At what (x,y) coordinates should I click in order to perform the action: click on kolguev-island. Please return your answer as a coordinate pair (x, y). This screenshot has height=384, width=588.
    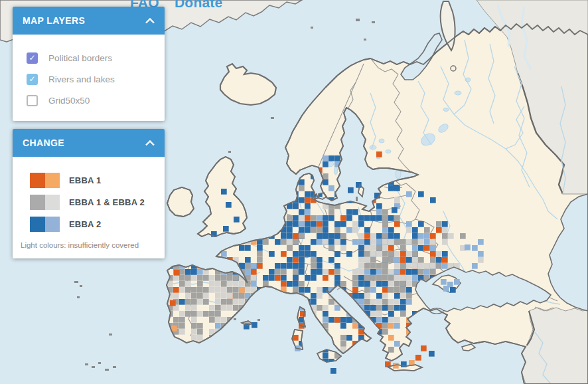
    Looking at the image, I should click on (453, 68).